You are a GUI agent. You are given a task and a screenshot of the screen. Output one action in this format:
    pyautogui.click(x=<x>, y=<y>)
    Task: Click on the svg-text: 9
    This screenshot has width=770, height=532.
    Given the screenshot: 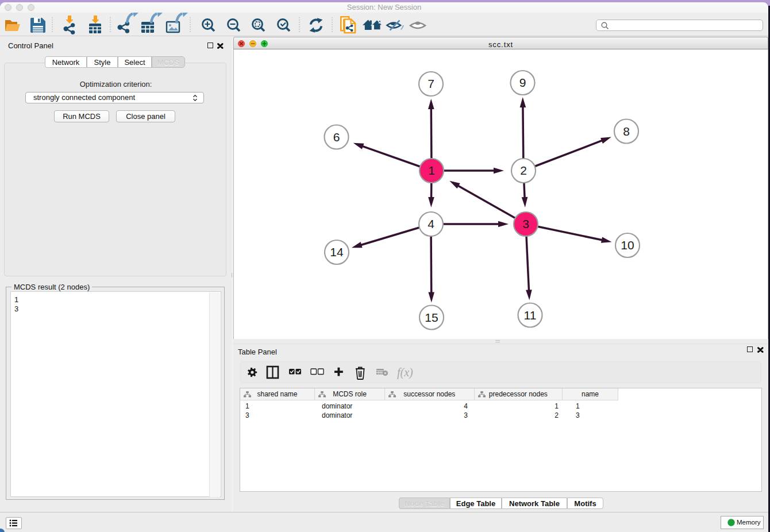 What is the action you would take?
    pyautogui.click(x=523, y=83)
    